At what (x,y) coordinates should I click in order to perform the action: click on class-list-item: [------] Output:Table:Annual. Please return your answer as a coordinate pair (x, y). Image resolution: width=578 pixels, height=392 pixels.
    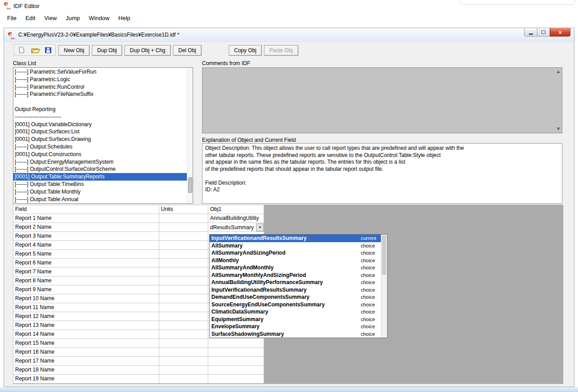
    Looking at the image, I should click on (100, 200).